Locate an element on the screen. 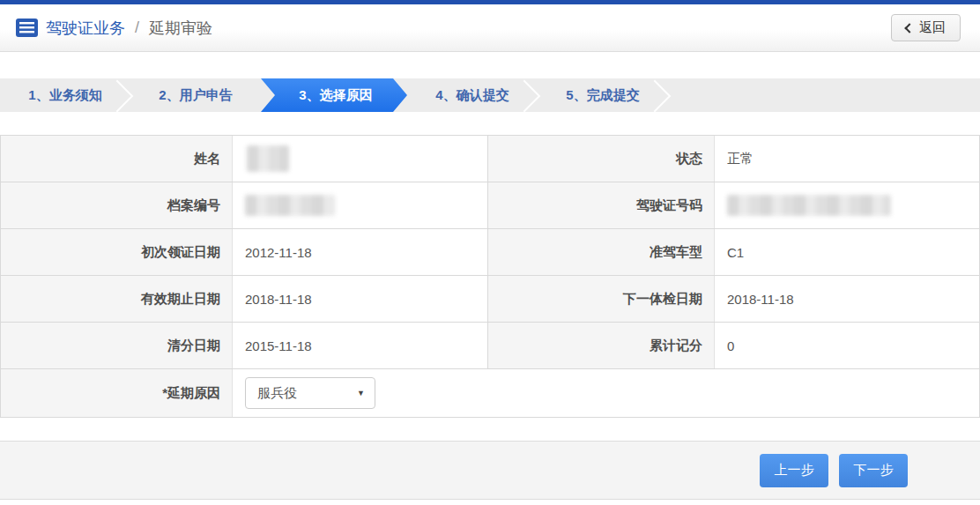 Image resolution: width=980 pixels, height=505 pixels. status-label: 状态 is located at coordinates (601, 159).